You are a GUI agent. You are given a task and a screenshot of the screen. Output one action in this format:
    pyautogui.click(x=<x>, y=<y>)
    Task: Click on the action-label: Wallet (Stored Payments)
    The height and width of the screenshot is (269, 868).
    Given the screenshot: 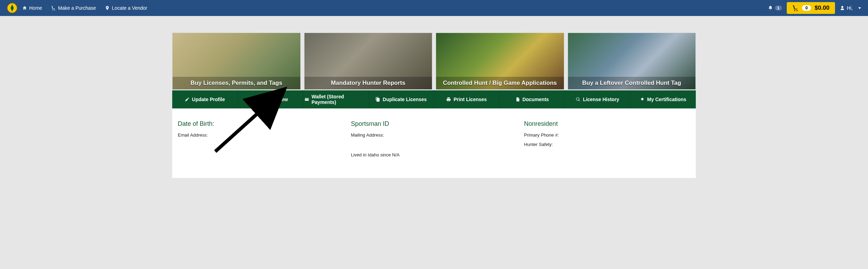 What is the action you would take?
    pyautogui.click(x=339, y=99)
    